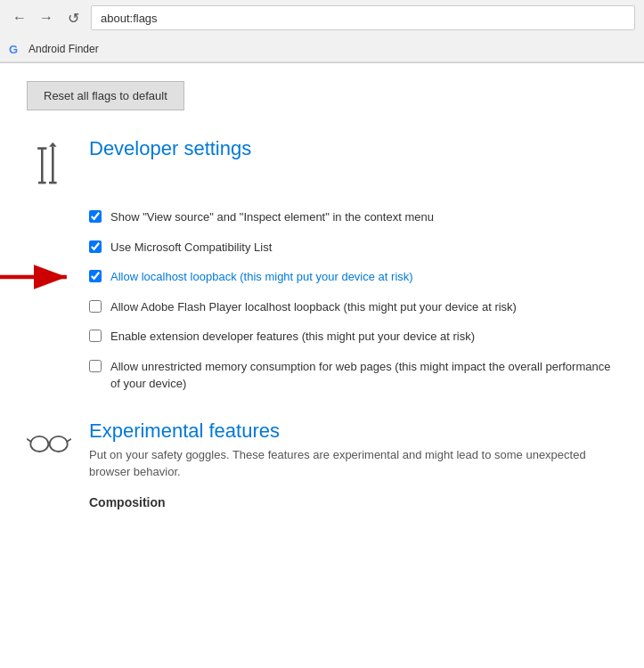 This screenshot has width=644, height=668. I want to click on red-arrow, so click(40, 277).